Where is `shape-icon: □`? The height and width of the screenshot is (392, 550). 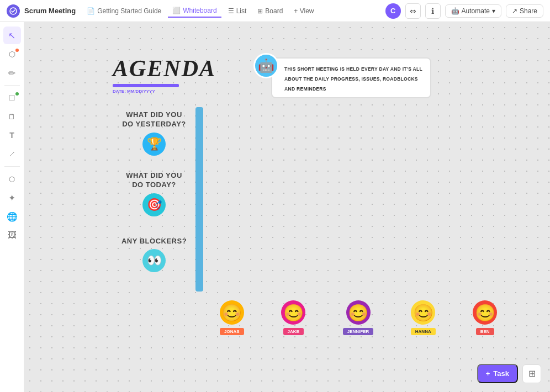 shape-icon: □ is located at coordinates (12, 98).